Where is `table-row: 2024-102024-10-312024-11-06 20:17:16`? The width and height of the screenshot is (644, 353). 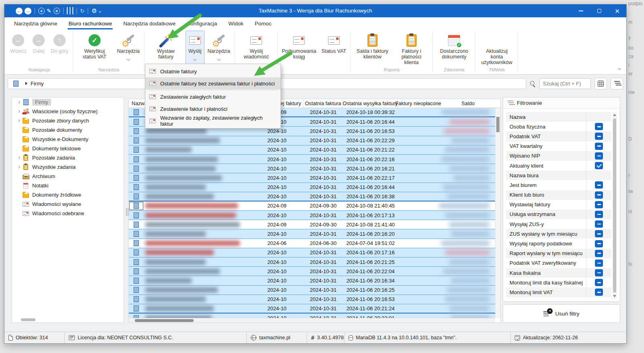
table-row: 2024-102024-10-312024-11-06 20:17:16 is located at coordinates (312, 253).